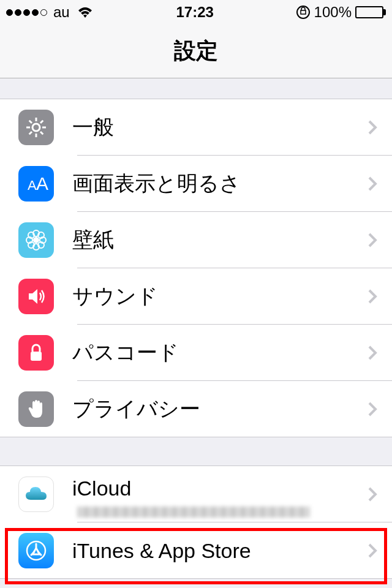  What do you see at coordinates (196, 494) in the screenshot?
I see `row-icloud: iCloud` at bounding box center [196, 494].